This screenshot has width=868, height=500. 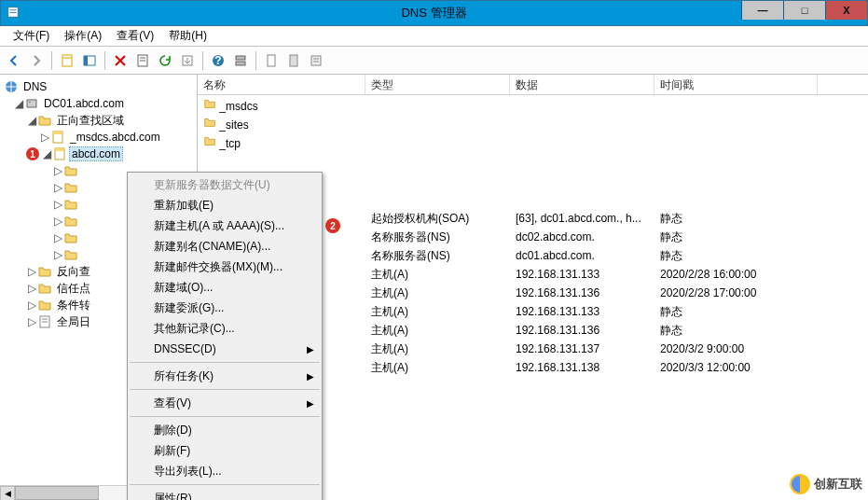 I want to click on menu-action: 操作(A), so click(x=83, y=35).